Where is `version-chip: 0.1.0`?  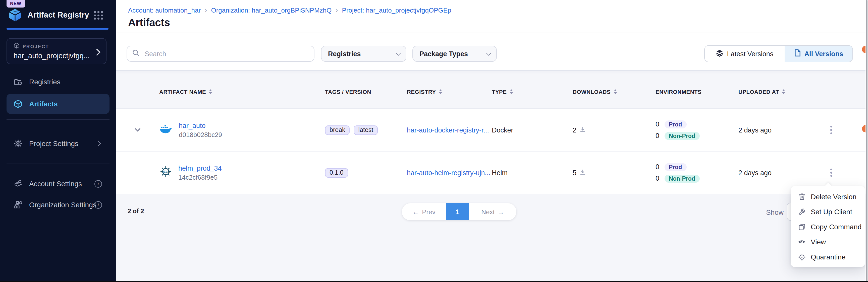 version-chip: 0.1.0 is located at coordinates (337, 173).